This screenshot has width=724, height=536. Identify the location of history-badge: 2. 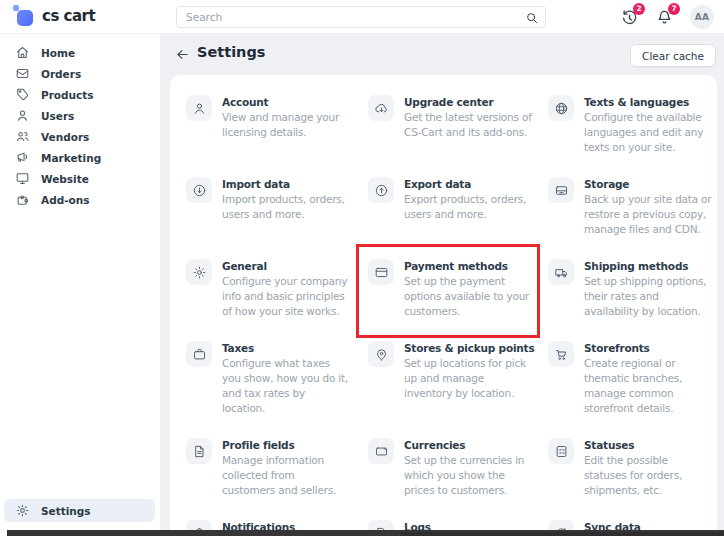
(639, 9).